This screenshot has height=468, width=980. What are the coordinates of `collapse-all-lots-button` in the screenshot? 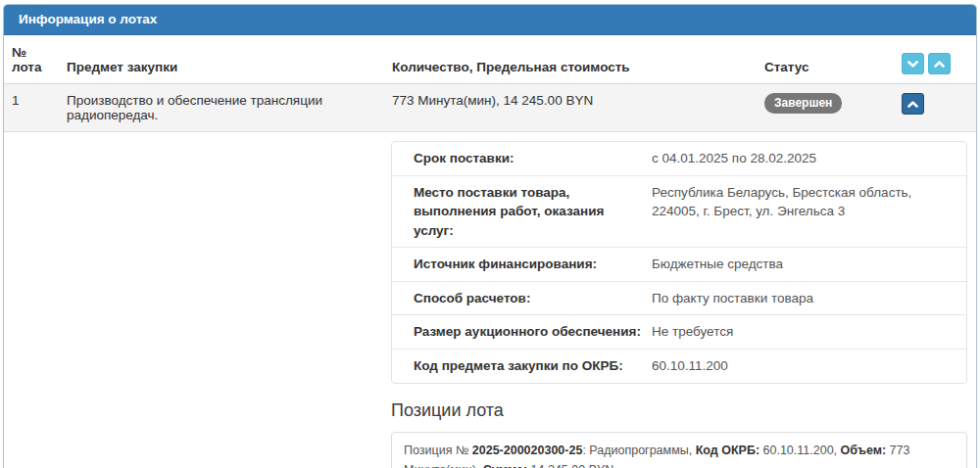 It's located at (939, 64).